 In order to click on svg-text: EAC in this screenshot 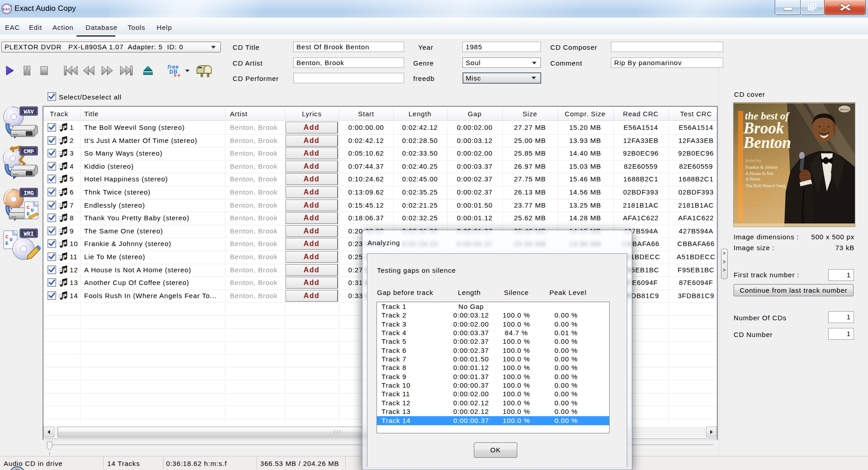, I will do `click(7, 9)`.